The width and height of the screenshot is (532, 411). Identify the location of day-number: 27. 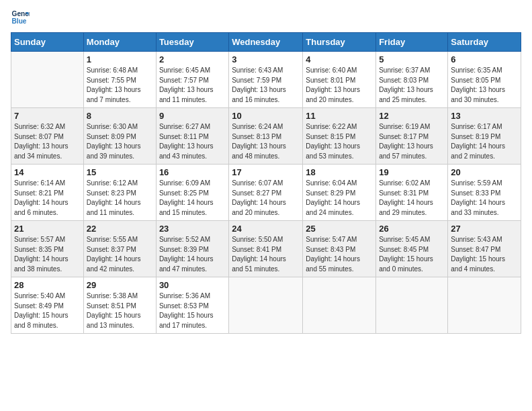
(484, 228).